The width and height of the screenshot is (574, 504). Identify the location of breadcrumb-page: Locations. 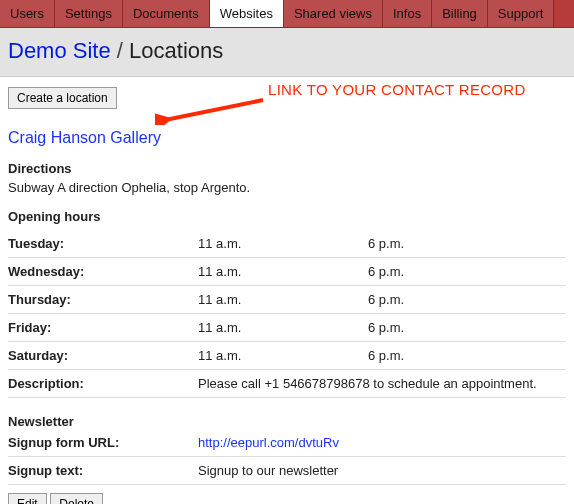
(176, 50).